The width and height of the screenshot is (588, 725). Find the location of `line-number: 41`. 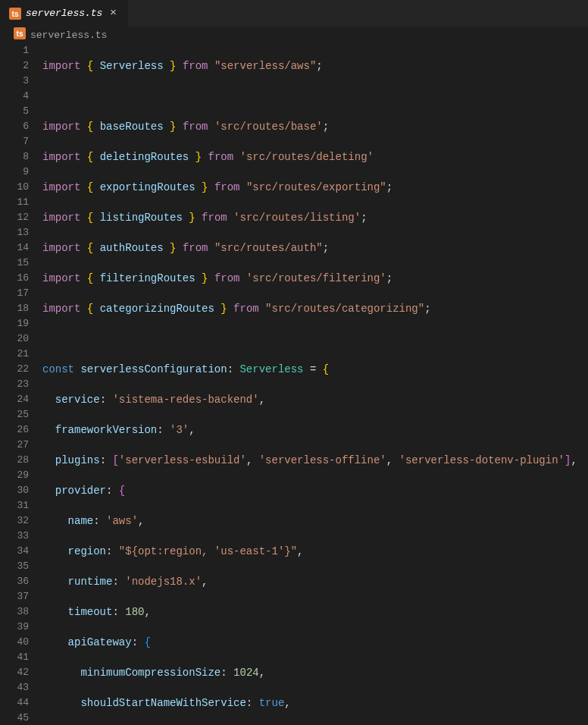

line-number: 41 is located at coordinates (14, 658).